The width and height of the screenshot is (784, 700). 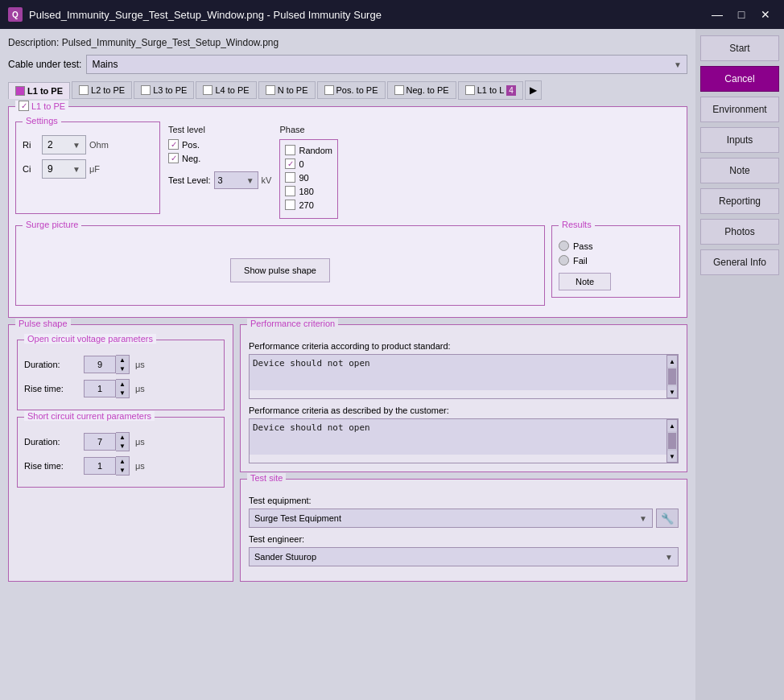 What do you see at coordinates (740, 171) in the screenshot?
I see `note-button: Note` at bounding box center [740, 171].